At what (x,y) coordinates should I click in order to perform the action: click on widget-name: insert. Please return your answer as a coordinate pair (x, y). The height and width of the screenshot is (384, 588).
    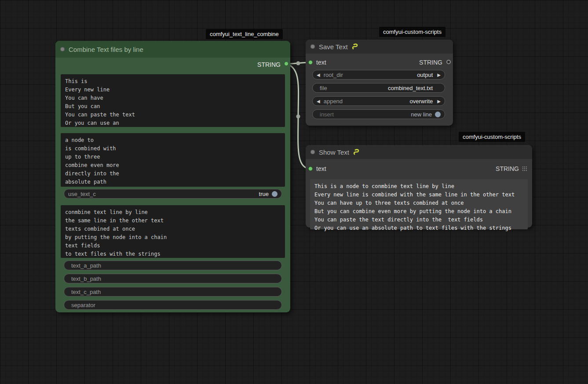
    Looking at the image, I should click on (327, 114).